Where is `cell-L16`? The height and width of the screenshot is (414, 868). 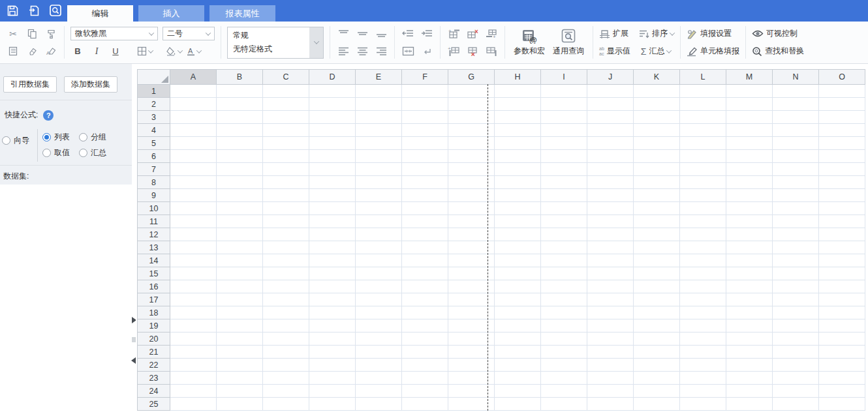 cell-L16 is located at coordinates (704, 287).